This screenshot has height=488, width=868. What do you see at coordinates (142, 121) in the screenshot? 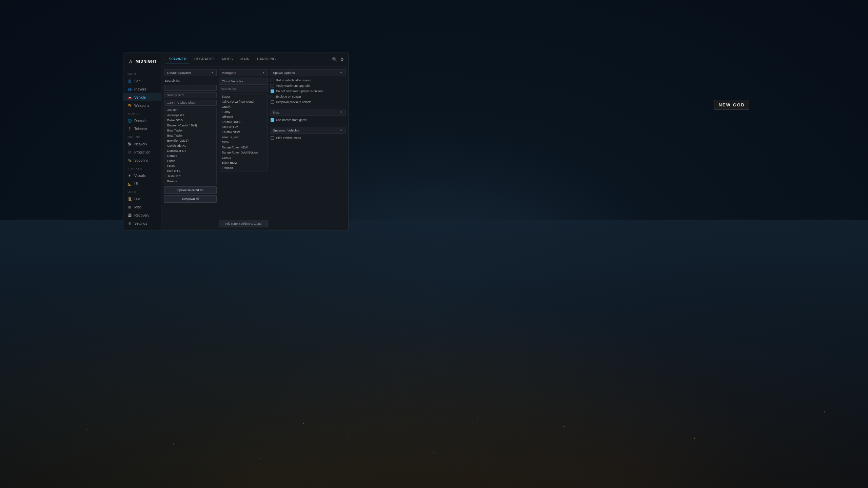
I see `sidebar-item-domain: 🌐 Domain` at bounding box center [142, 121].